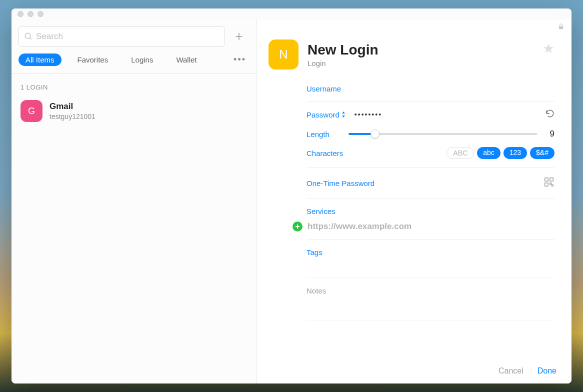 The height and width of the screenshot is (392, 583). I want to click on qr-button, so click(549, 183).